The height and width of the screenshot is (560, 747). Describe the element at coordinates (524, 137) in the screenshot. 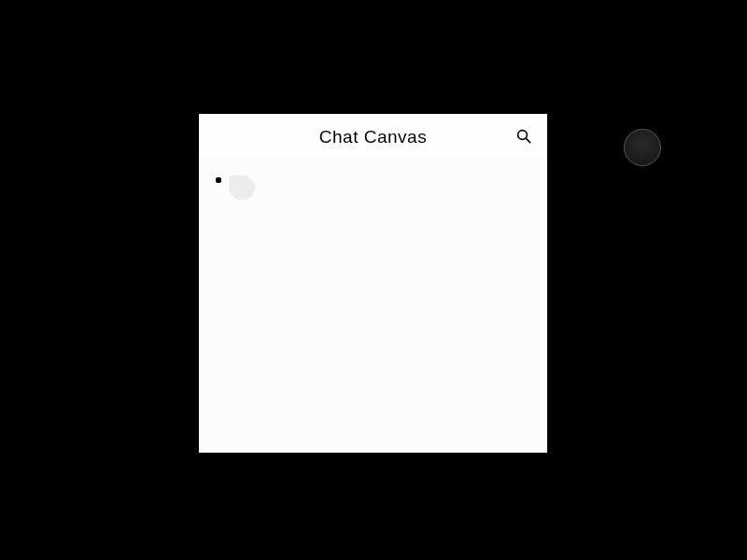

I see `search-button` at that location.